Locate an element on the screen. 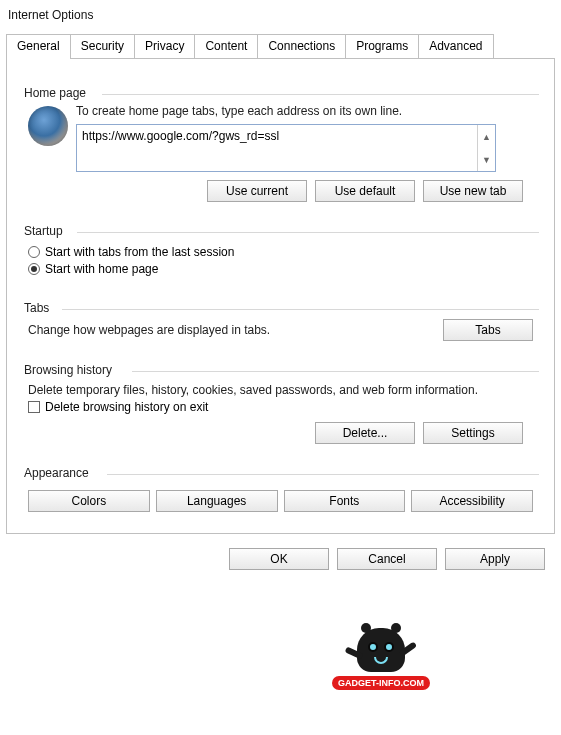  ok-button: OK is located at coordinates (279, 559).